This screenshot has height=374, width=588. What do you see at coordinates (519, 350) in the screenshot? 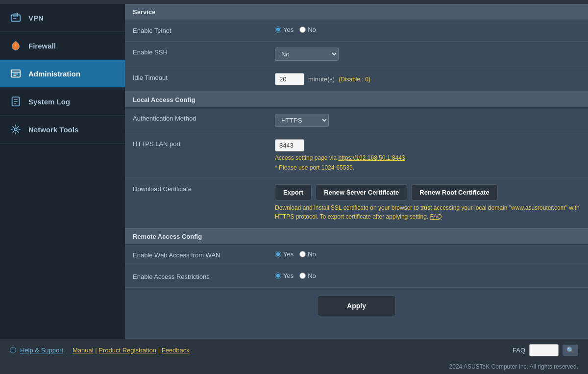
I see `faq-label: FAQ` at bounding box center [519, 350].